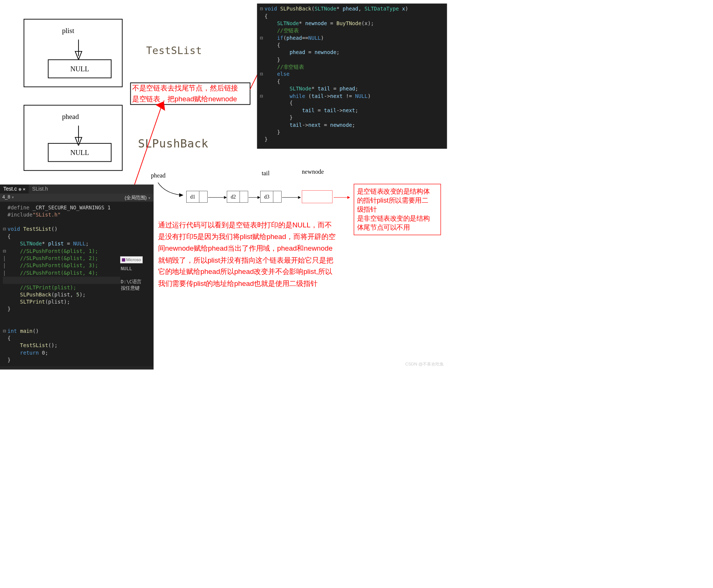 The image size is (713, 588). I want to click on microsoft-badge: Microso, so click(131, 260).